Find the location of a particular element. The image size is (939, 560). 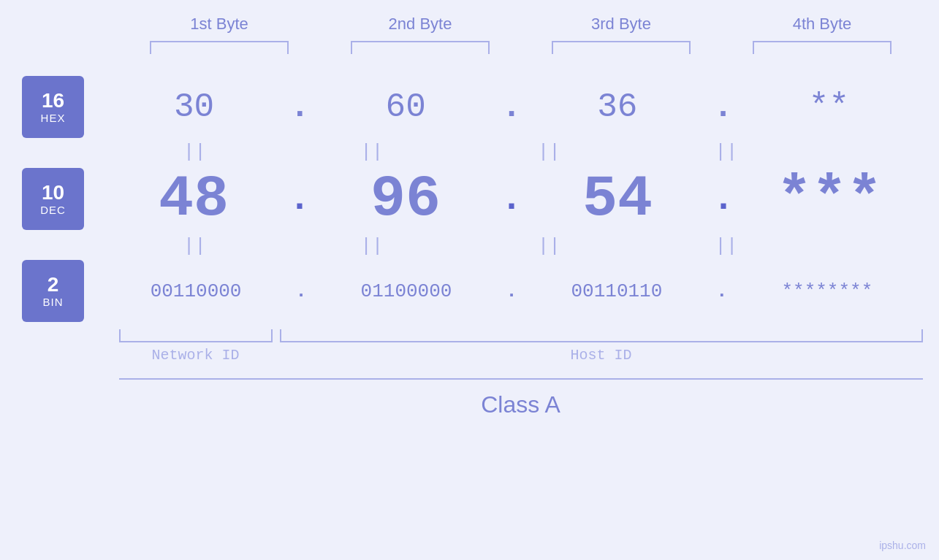

bin-b4: ******** is located at coordinates (827, 291).